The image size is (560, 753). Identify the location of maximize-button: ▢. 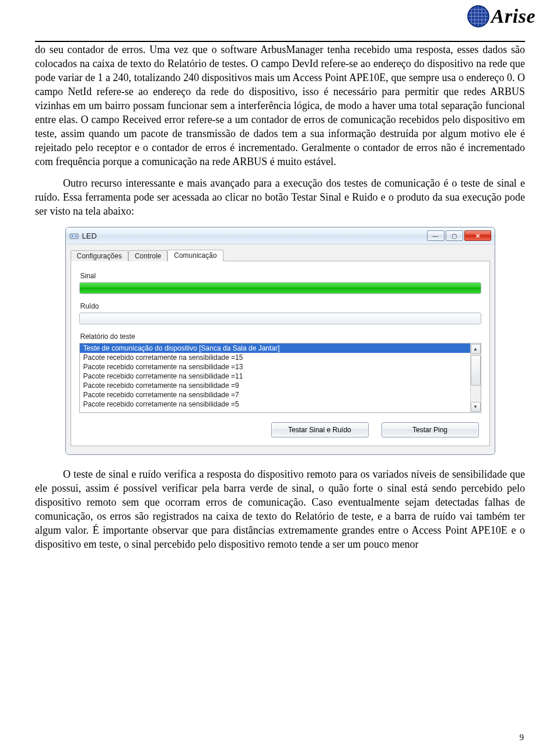
(454, 236).